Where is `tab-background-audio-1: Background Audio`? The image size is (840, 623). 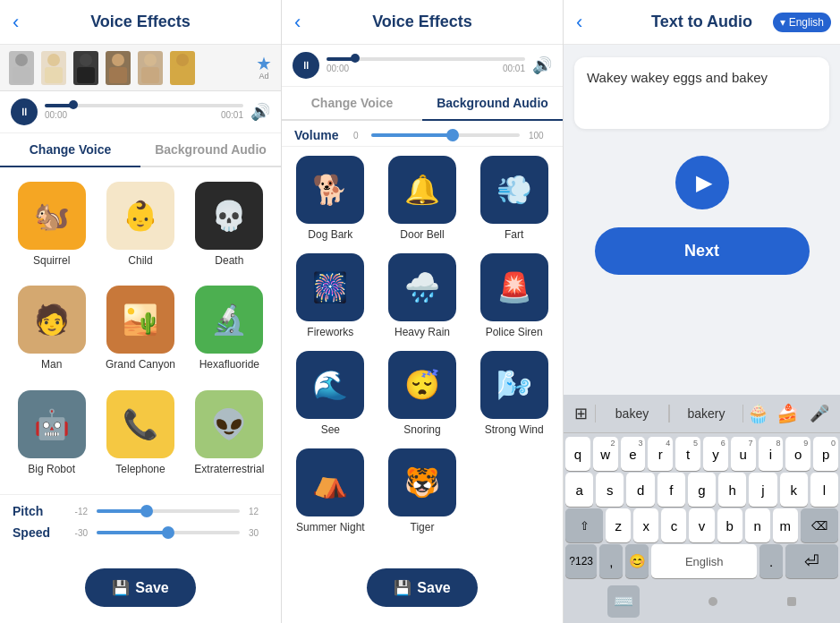
tab-background-audio-1: Background Audio is located at coordinates (211, 149).